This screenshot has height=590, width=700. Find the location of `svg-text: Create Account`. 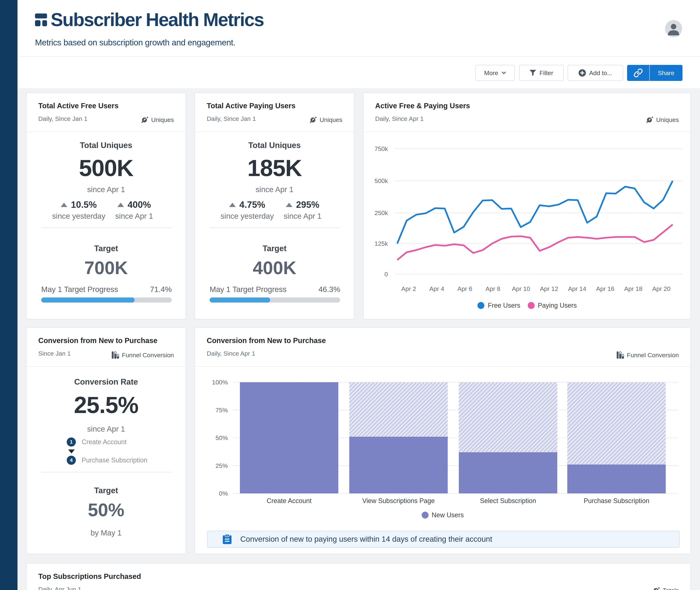

svg-text: Create Account is located at coordinates (289, 501).